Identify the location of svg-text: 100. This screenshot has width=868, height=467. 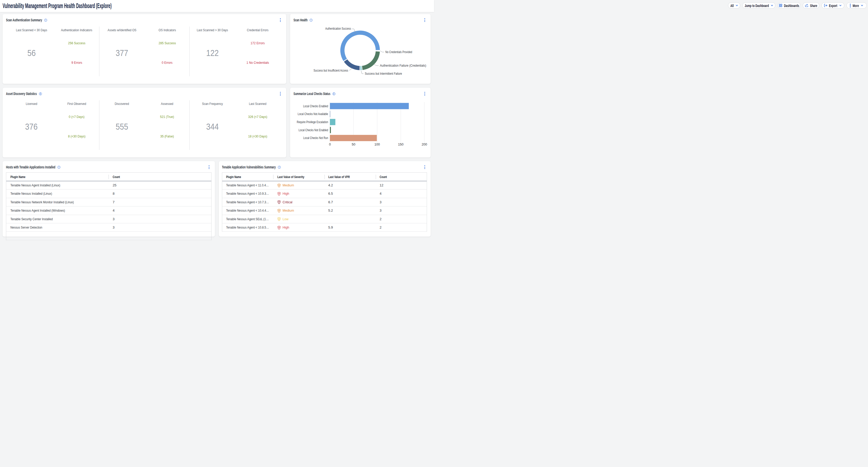
(377, 144).